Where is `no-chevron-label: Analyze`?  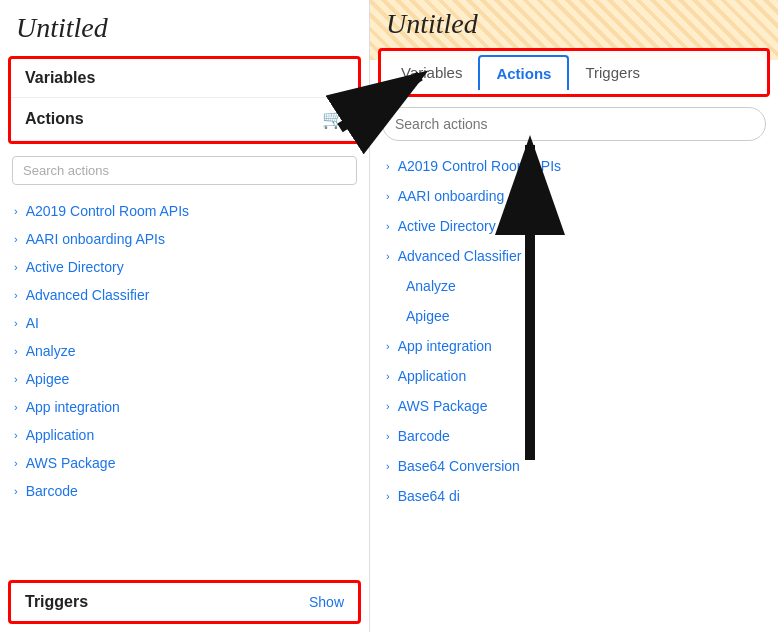
no-chevron-label: Analyze is located at coordinates (431, 286).